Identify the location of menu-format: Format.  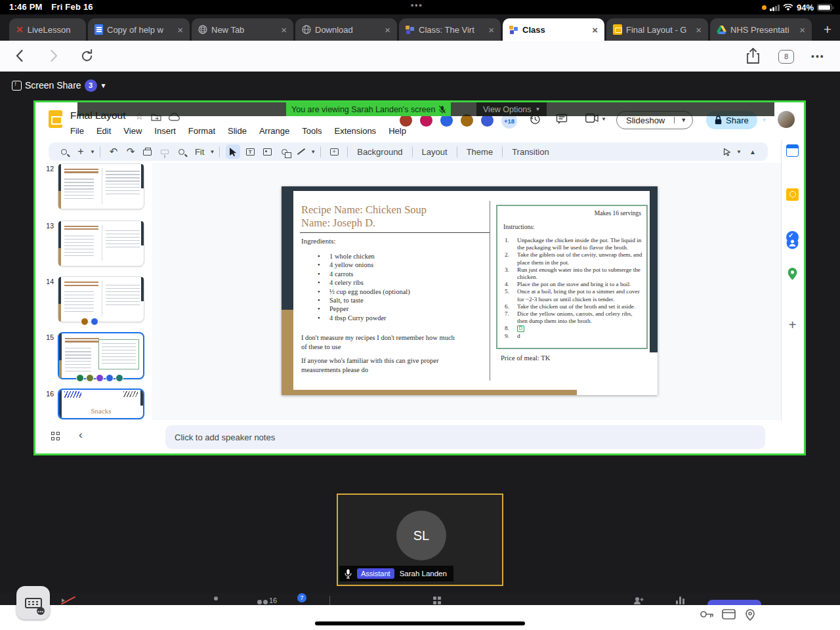
(202, 131).